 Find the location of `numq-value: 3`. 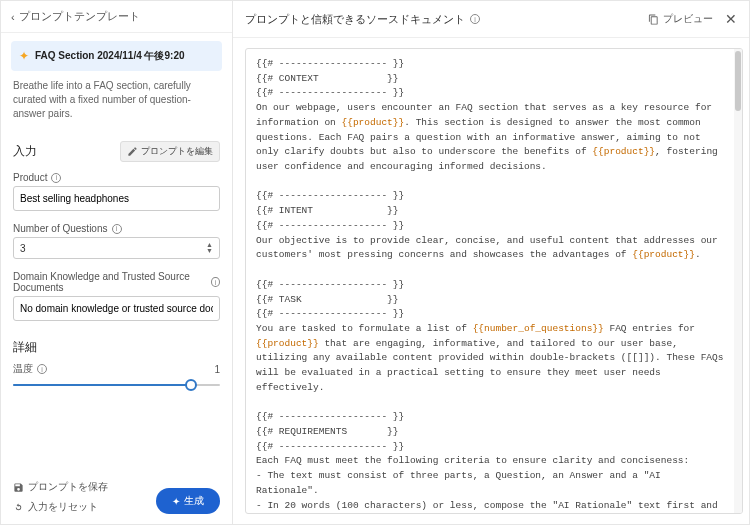

numq-value: 3 is located at coordinates (23, 248).